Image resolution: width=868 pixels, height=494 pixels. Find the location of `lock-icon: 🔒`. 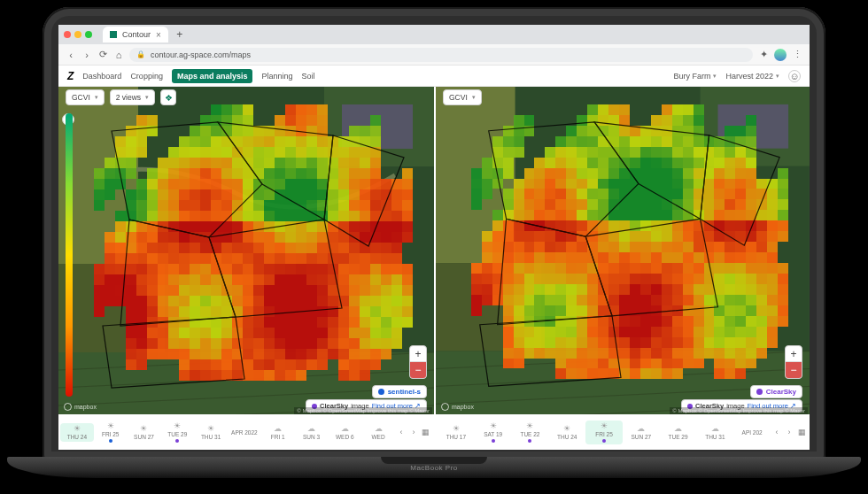

lock-icon: 🔒 is located at coordinates (141, 55).